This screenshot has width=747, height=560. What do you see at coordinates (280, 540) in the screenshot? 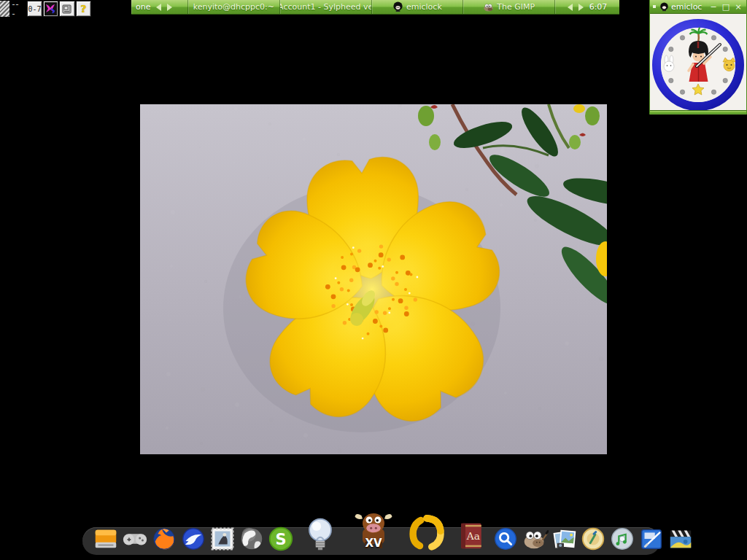
I see `svg-text: S` at bounding box center [280, 540].